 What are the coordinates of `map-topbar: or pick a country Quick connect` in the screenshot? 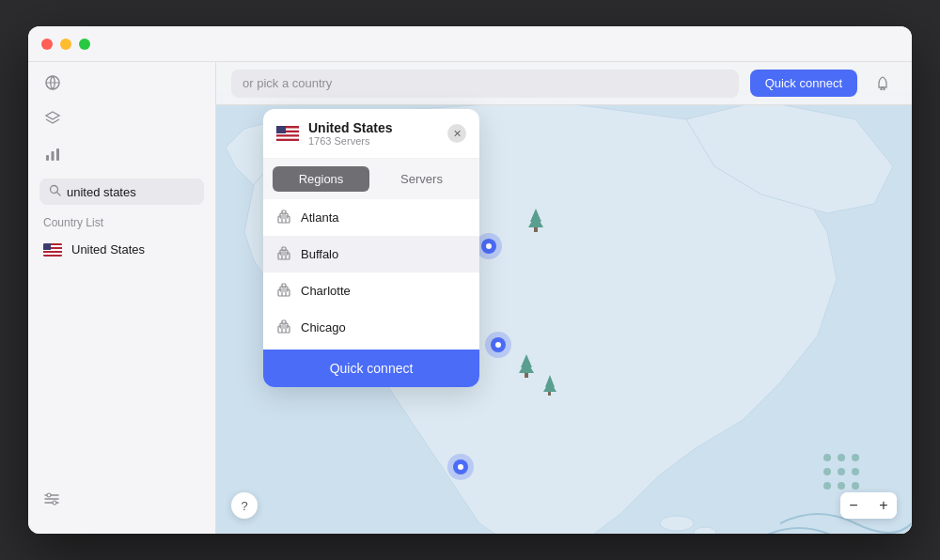 It's located at (564, 84).